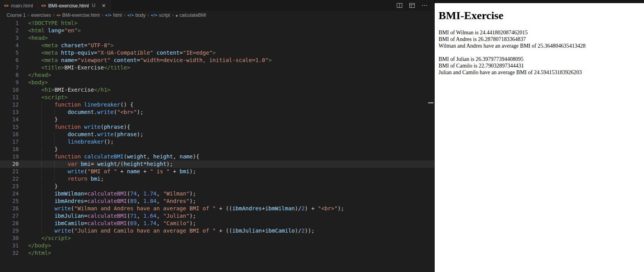 This screenshot has width=644, height=272. What do you see at coordinates (118, 15) in the screenshot?
I see `breadcrumb-label: html` at bounding box center [118, 15].